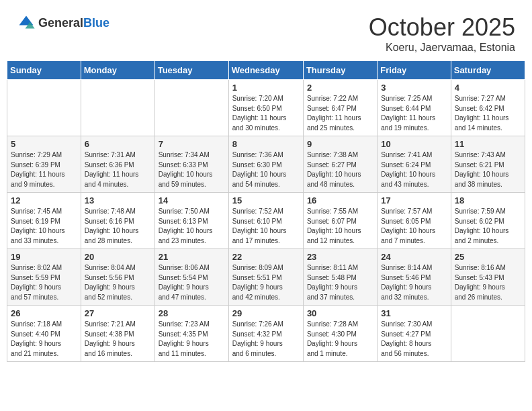 The height and width of the screenshot is (411, 532). What do you see at coordinates (414, 113) in the screenshot?
I see `day-info: Sunrise: 7:25 AM Sunset: 6:44 PM Dayligh…` at bounding box center [414, 113].